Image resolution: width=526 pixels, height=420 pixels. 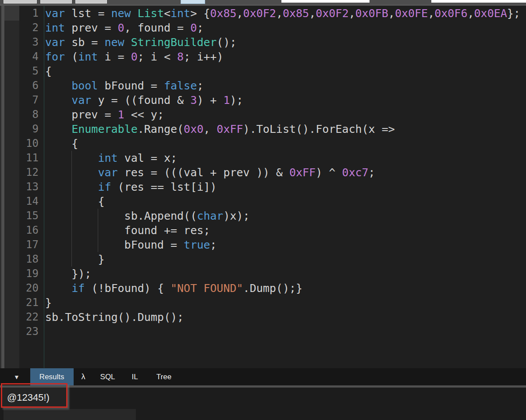 What do you see at coordinates (17, 377) in the screenshot?
I see `chevron-down-icon: ▼` at bounding box center [17, 377].